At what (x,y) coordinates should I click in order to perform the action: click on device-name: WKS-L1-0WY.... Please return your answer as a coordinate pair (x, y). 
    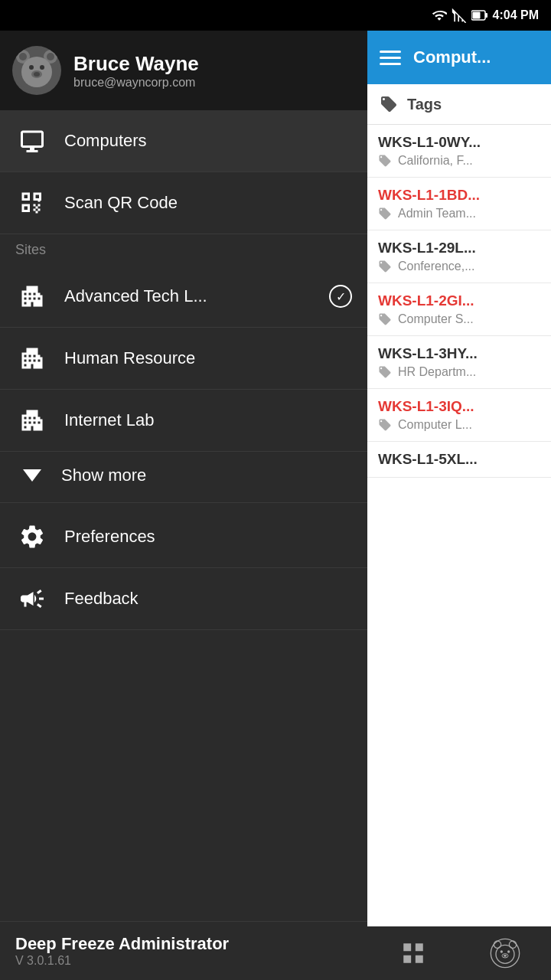
    Looking at the image, I should click on (459, 142).